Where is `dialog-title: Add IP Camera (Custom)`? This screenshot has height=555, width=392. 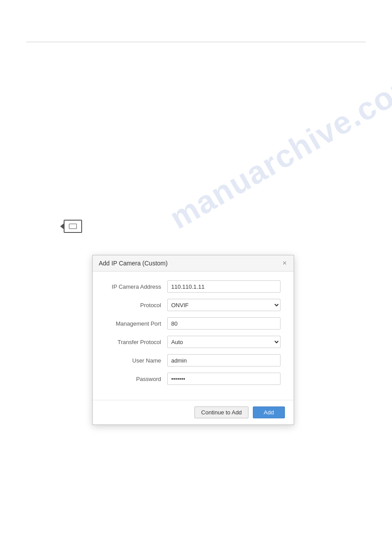
dialog-title: Add IP Camera (Custom) is located at coordinates (133, 263).